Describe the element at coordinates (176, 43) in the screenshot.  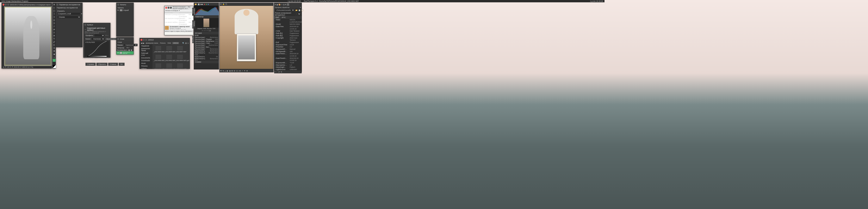
I see `crumb: 190918` at that location.